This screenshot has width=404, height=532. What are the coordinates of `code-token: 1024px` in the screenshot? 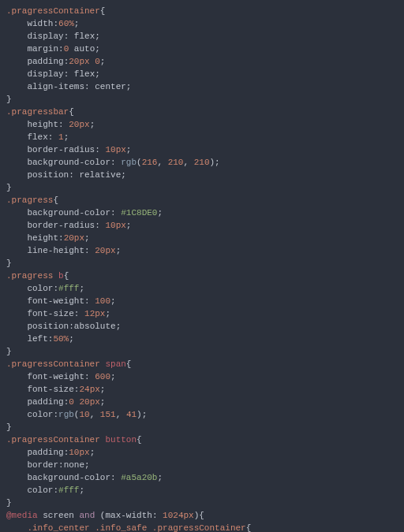 It's located at (178, 515).